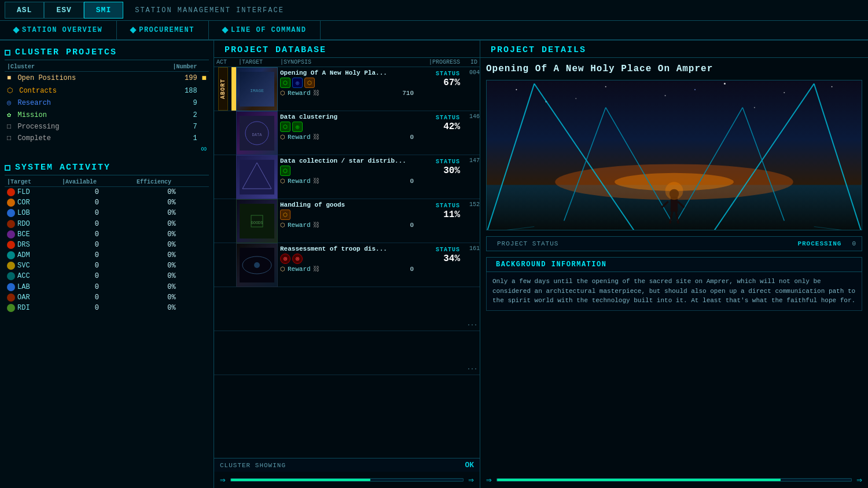 The height and width of the screenshot is (488, 868). What do you see at coordinates (347, 465) in the screenshot?
I see `cluster-showing-bar: CLUSTER SHOWING OK` at bounding box center [347, 465].